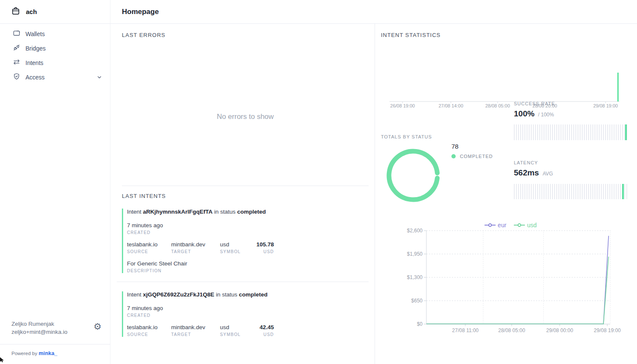 The width and height of the screenshot is (637, 364). I want to click on line-marker-icon, so click(490, 225).